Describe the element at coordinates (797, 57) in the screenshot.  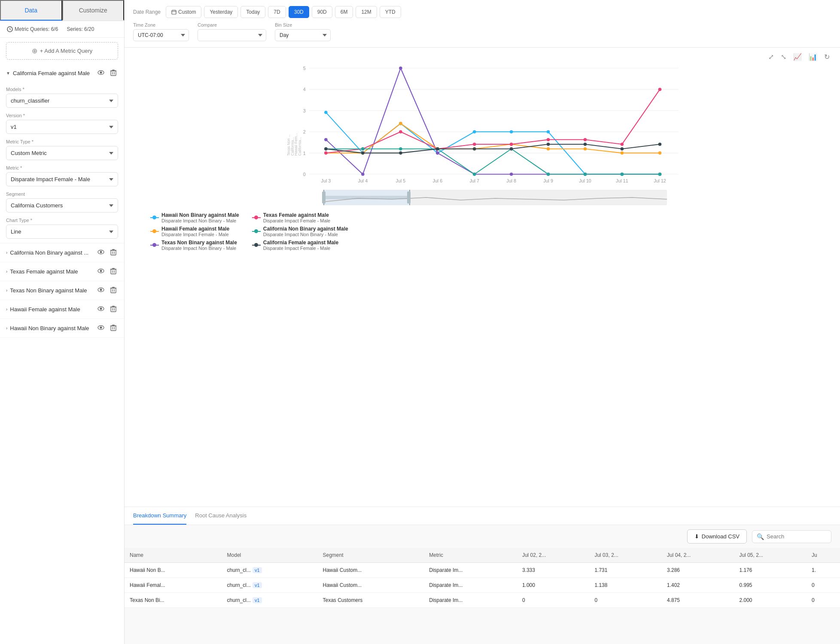
I see `chart-type-line-icon: 📈` at that location.